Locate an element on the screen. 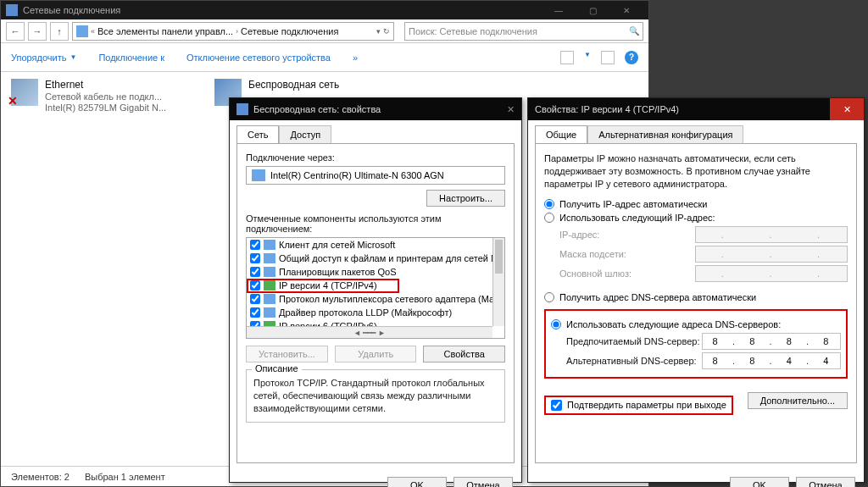 The image size is (868, 487). components-label: Отмеченные компоненты используются этим … is located at coordinates (376, 224).